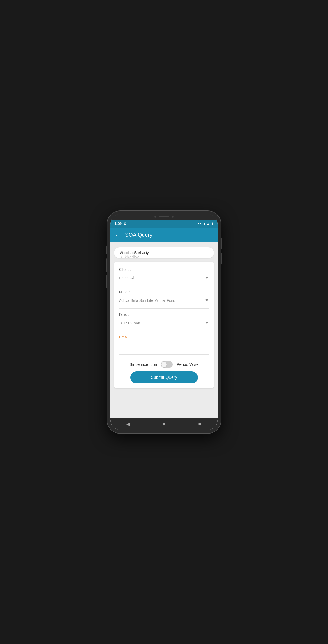 The width and height of the screenshot is (328, 644). I want to click on client-field-group: Client : Select All ▼, so click(164, 277).